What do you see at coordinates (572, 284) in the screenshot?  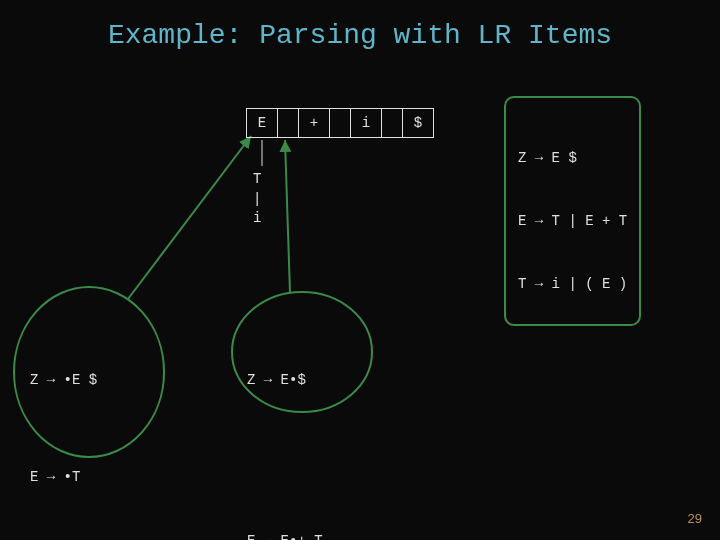 I see `grammar-rule: T → i | ( E )` at bounding box center [572, 284].